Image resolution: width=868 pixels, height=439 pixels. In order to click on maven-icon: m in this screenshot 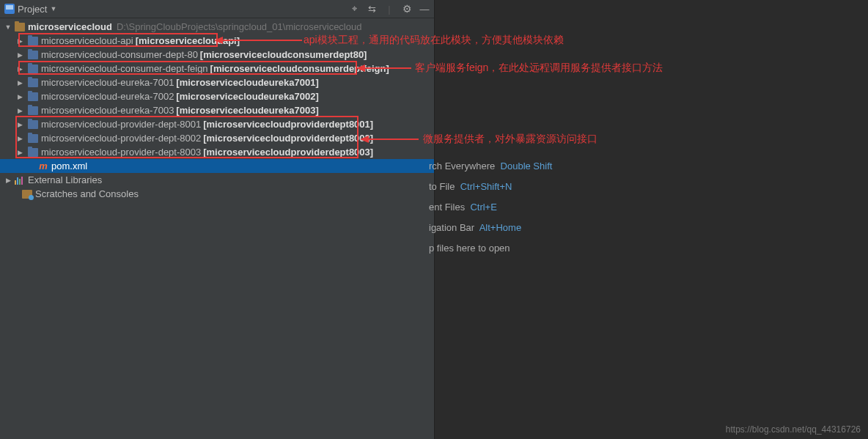, I will do `click(43, 166)`.